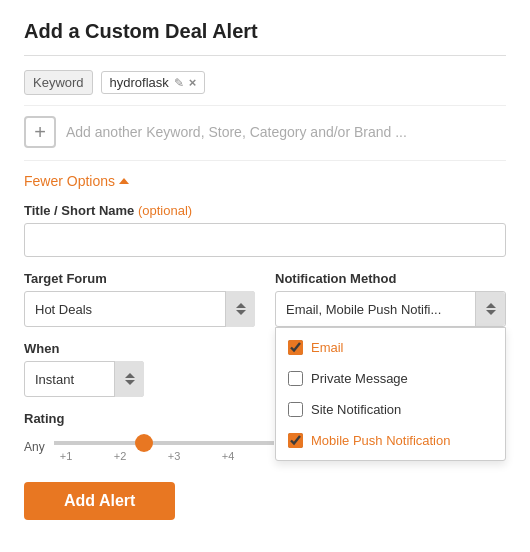  What do you see at coordinates (265, 299) in the screenshot?
I see `two-col-section: Target Forum Hot Deals Freebies Gift Car…` at bounding box center [265, 299].